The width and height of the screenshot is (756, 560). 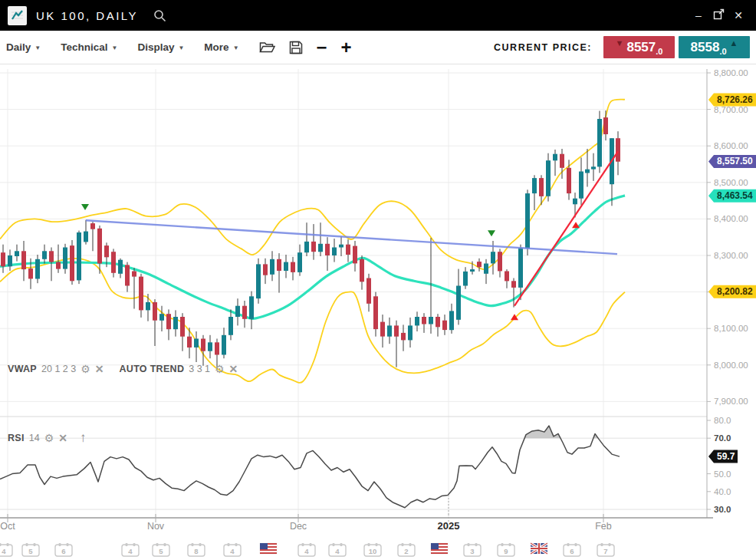 What do you see at coordinates (718, 15) in the screenshot?
I see `popout-button` at bounding box center [718, 15].